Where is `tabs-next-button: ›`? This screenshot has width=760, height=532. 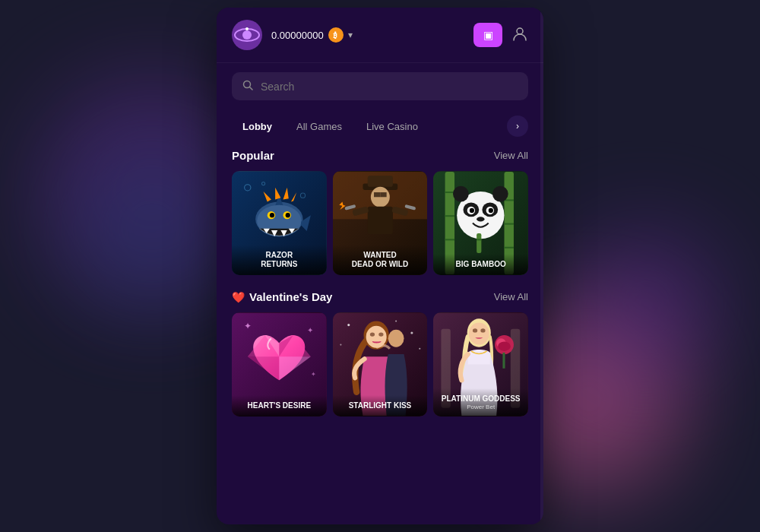 tabs-next-button: › is located at coordinates (518, 126).